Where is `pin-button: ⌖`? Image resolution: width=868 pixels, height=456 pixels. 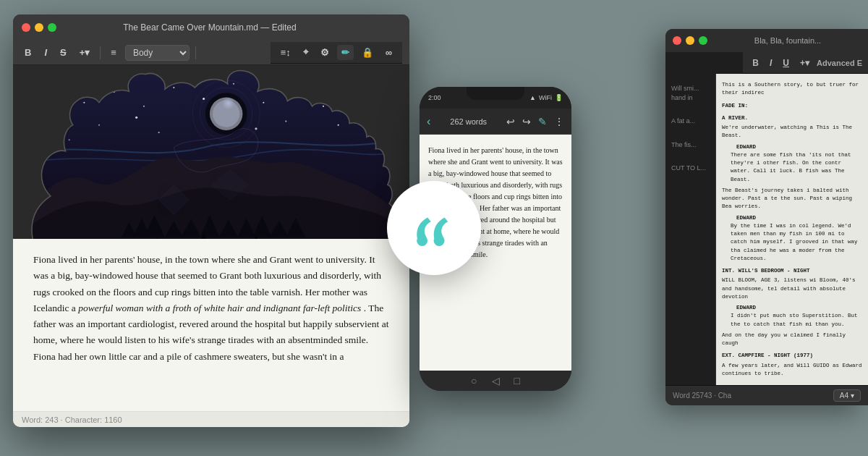
pin-button: ⌖ is located at coordinates (305, 52).